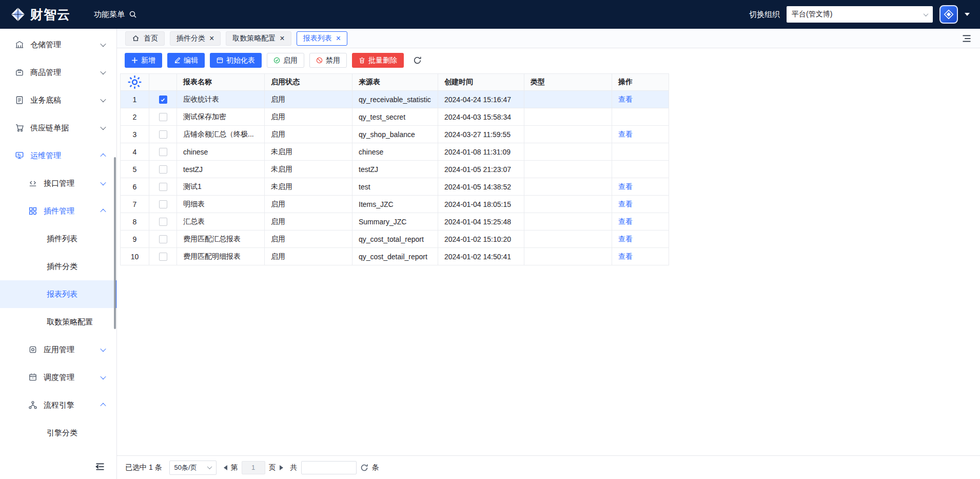 The image size is (980, 479). I want to click on tab-list-icon, so click(967, 39).